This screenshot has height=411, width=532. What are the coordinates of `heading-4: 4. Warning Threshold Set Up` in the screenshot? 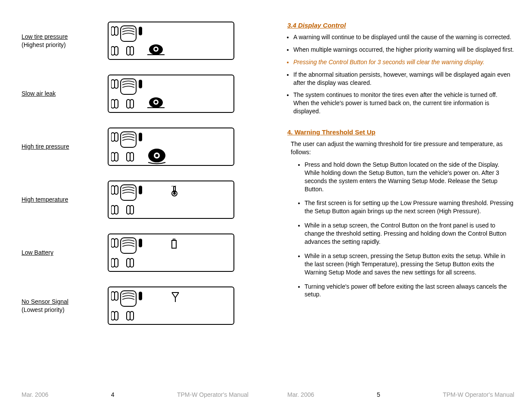 It's located at (401, 132).